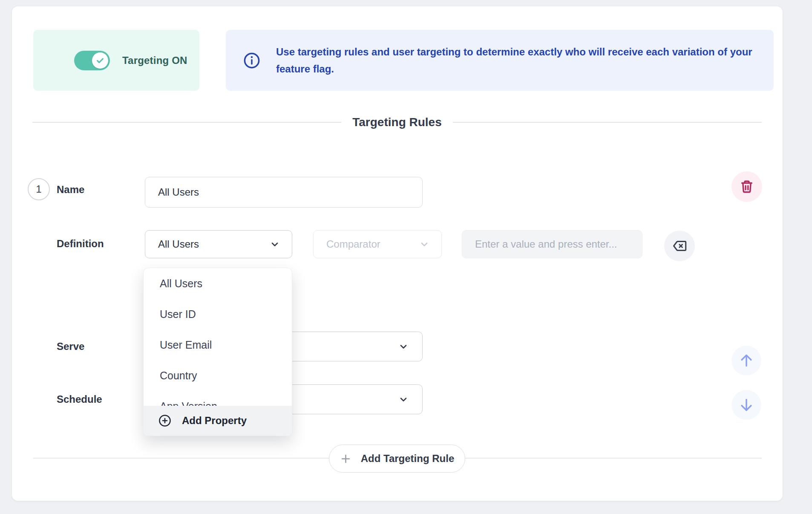 The height and width of the screenshot is (514, 812). Describe the element at coordinates (747, 187) in the screenshot. I see `delete-rule-button` at that location.